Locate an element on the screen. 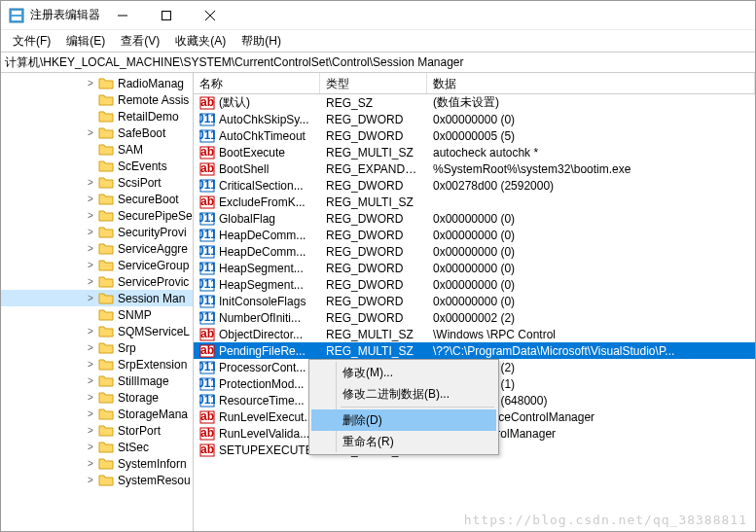 Image resolution: width=756 pixels, height=532 pixels. tree-item: Remote Assis is located at coordinates (97, 99).